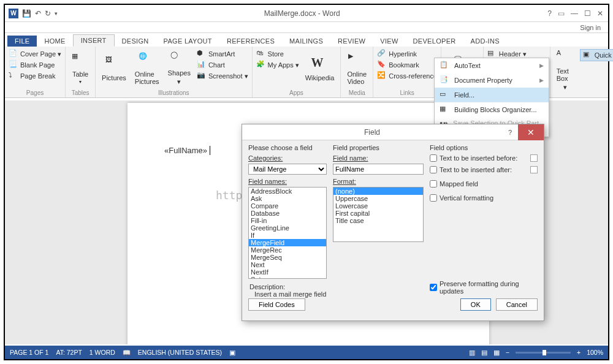  I want to click on status-words: 1 WORD, so click(102, 352).